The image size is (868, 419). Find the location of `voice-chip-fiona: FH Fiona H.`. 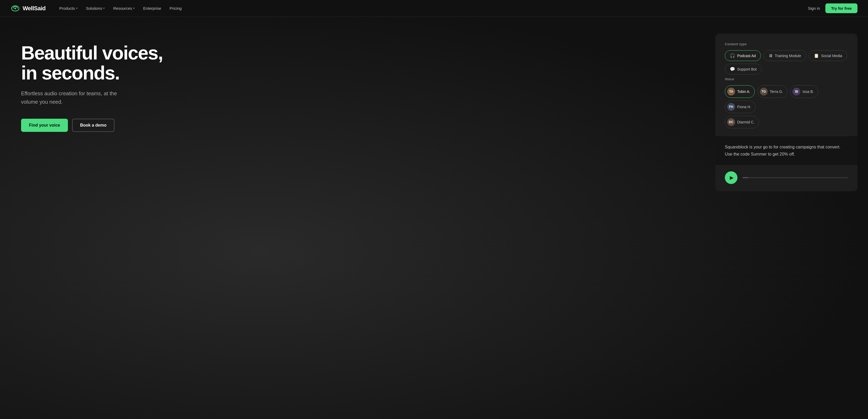

voice-chip-fiona: FH Fiona H. is located at coordinates (740, 107).